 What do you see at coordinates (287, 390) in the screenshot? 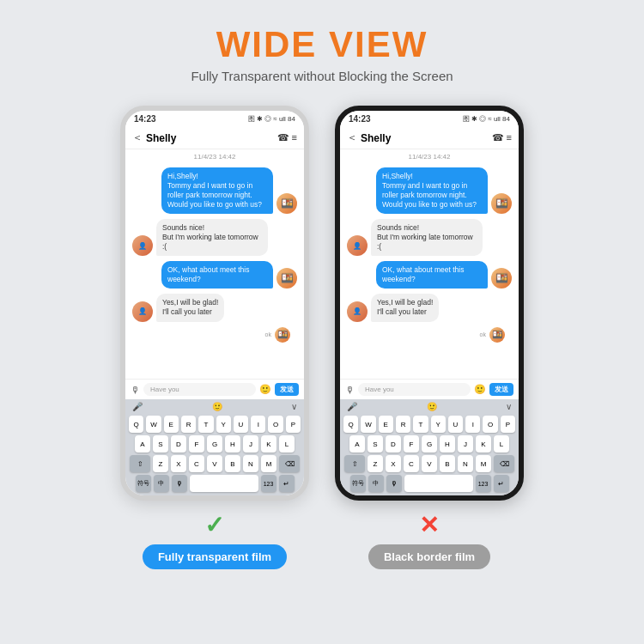
I see `send-button-left: 发送` at bounding box center [287, 390].